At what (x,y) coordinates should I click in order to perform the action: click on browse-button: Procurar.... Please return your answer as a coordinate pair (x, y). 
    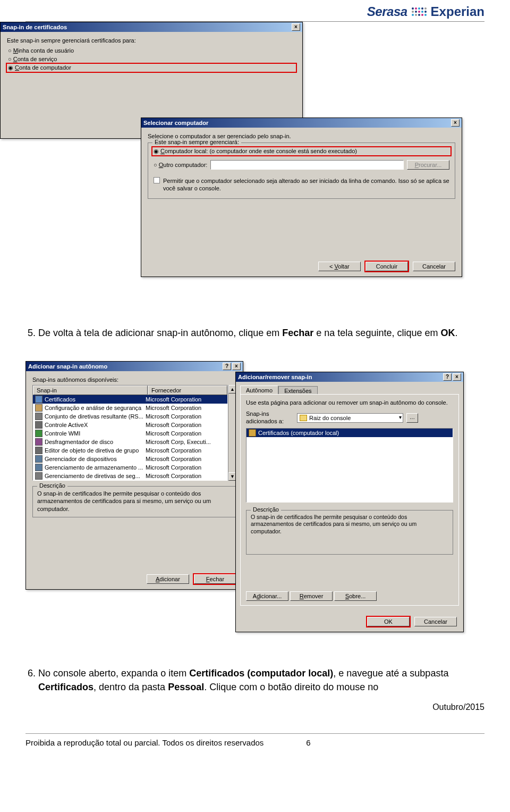
    Looking at the image, I should click on (428, 165).